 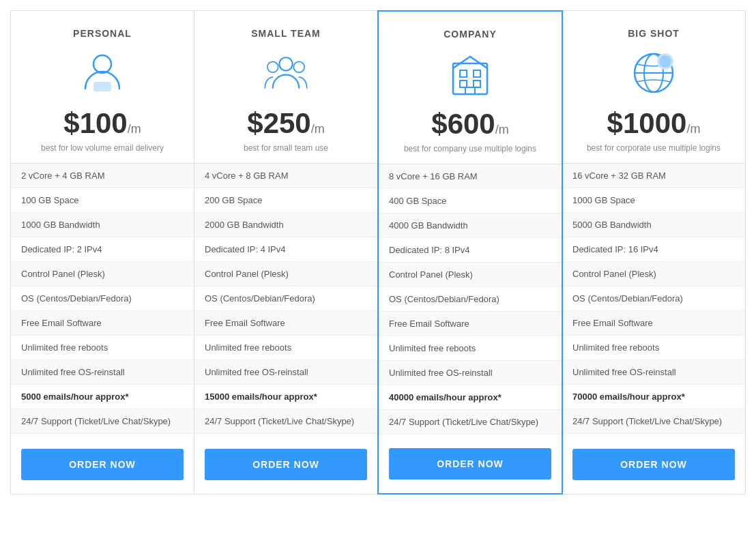 I want to click on feature-row-small-team-2: 2000 GB Bandwidth, so click(x=286, y=225).